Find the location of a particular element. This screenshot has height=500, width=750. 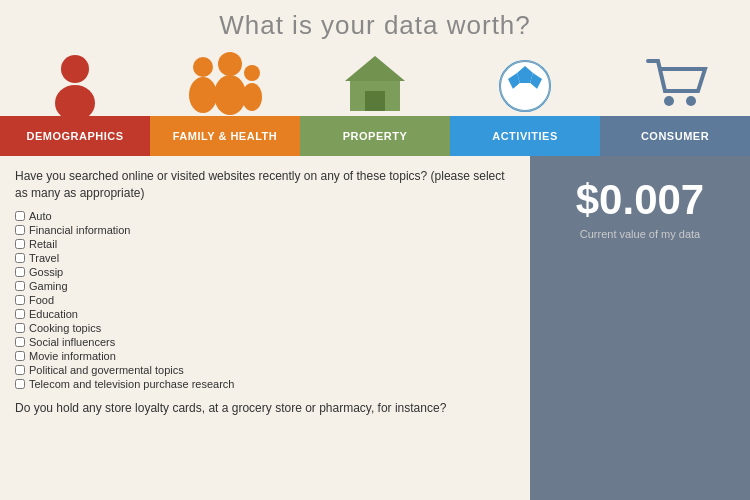

data-label: Current value of my data is located at coordinates (640, 234).